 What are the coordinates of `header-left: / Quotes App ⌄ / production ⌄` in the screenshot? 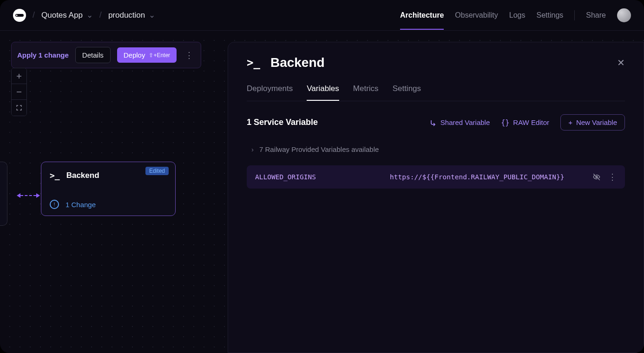 It's located at (84, 15).